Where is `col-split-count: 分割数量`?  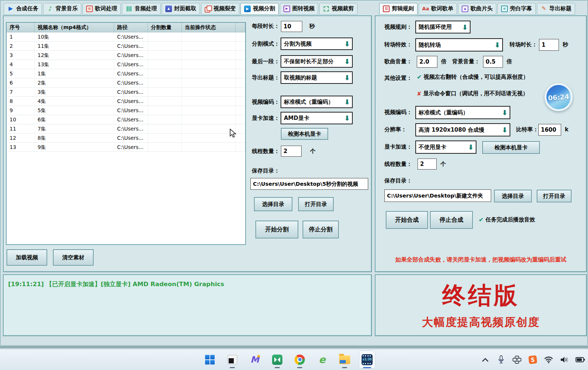
col-split-count: 分割数量 is located at coordinates (165, 27).